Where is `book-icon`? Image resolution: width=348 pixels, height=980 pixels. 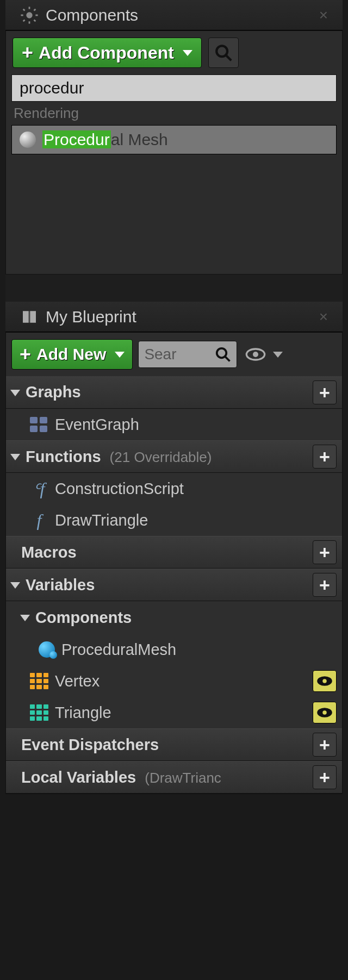 book-icon is located at coordinates (29, 317).